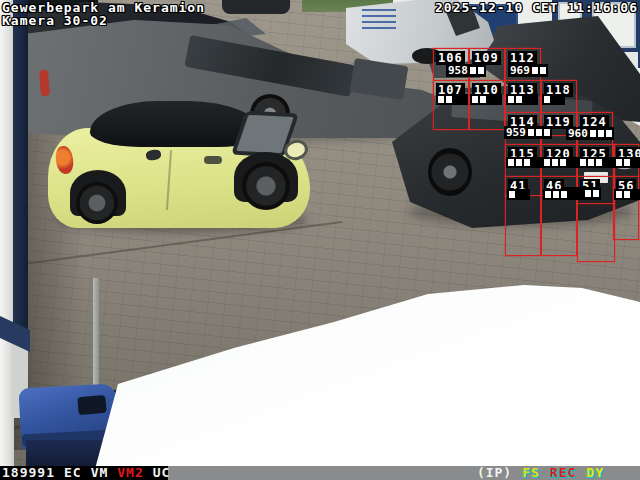 This screenshot has width=640, height=480. I want to click on status-item: VM, so click(100, 473).